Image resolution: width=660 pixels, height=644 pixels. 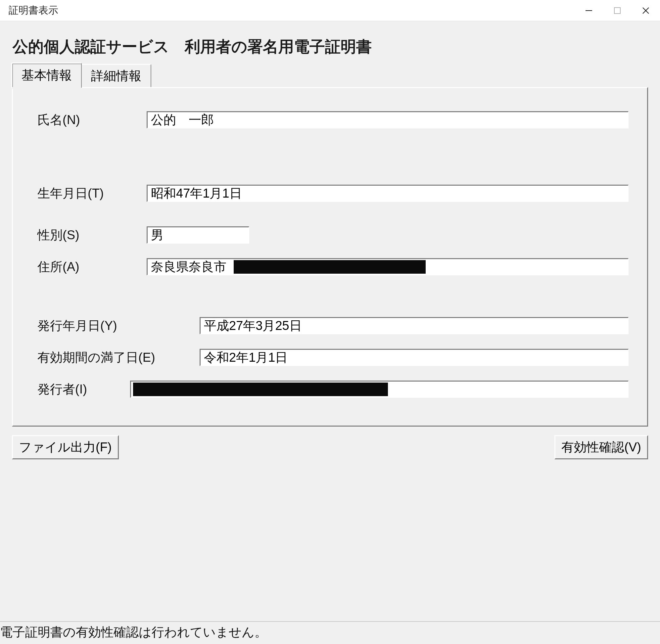 What do you see at coordinates (198, 235) in the screenshot?
I see `field-sex: 男` at bounding box center [198, 235].